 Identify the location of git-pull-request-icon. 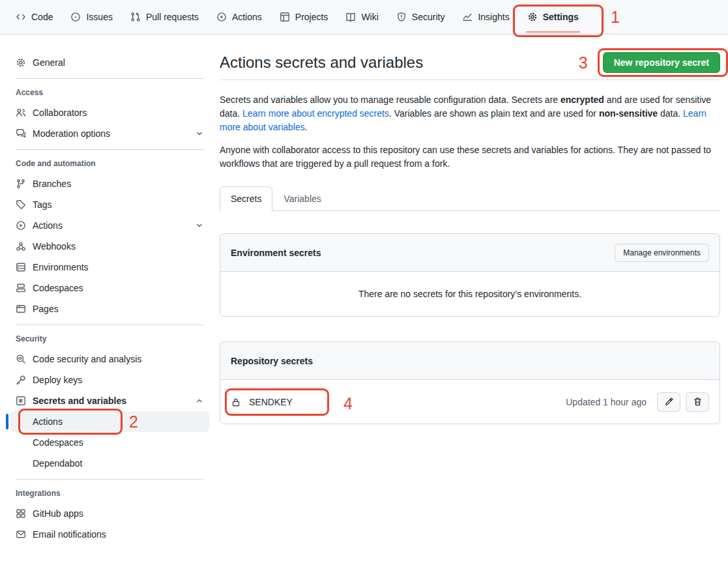
(136, 17).